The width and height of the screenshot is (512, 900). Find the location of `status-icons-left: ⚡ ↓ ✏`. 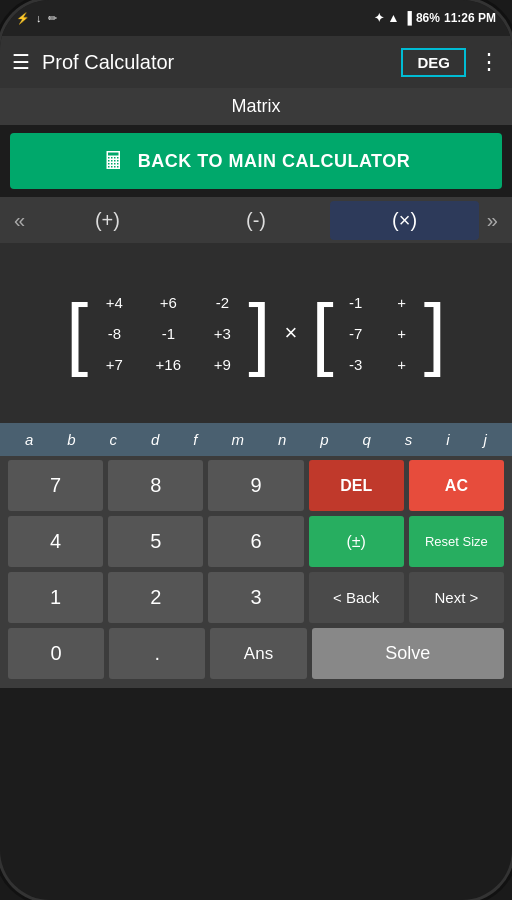

status-icons-left: ⚡ ↓ ✏ is located at coordinates (36, 18).